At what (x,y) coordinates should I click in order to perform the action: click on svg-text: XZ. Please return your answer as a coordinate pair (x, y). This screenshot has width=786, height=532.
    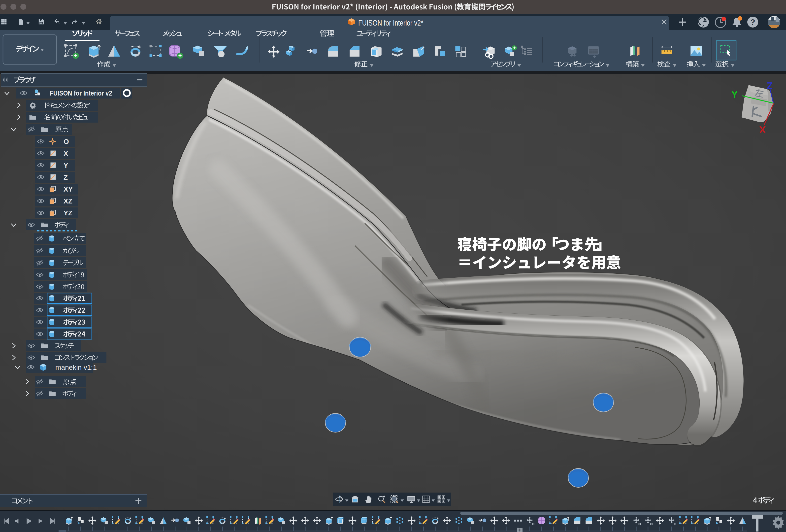
    Looking at the image, I should click on (68, 201).